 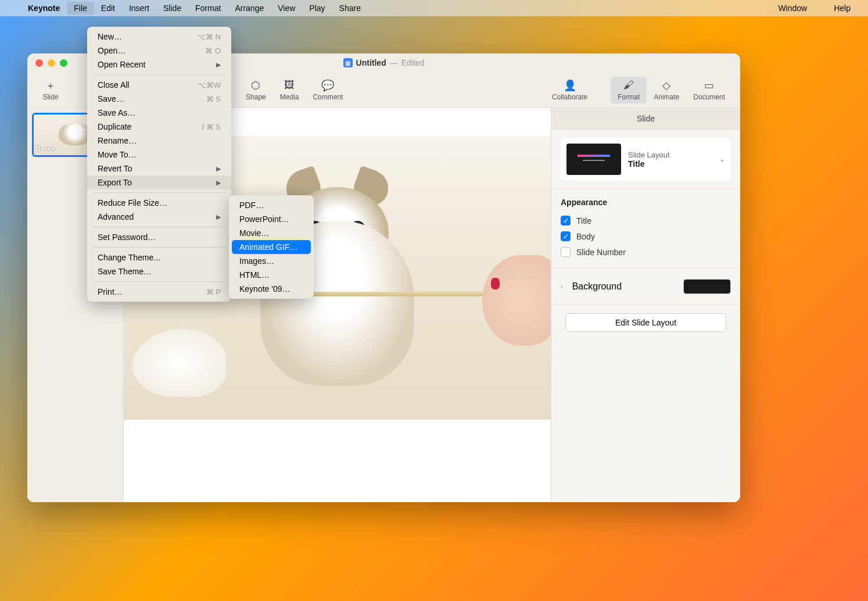 What do you see at coordinates (566, 252) in the screenshot?
I see `checkbox-slidenumber` at bounding box center [566, 252].